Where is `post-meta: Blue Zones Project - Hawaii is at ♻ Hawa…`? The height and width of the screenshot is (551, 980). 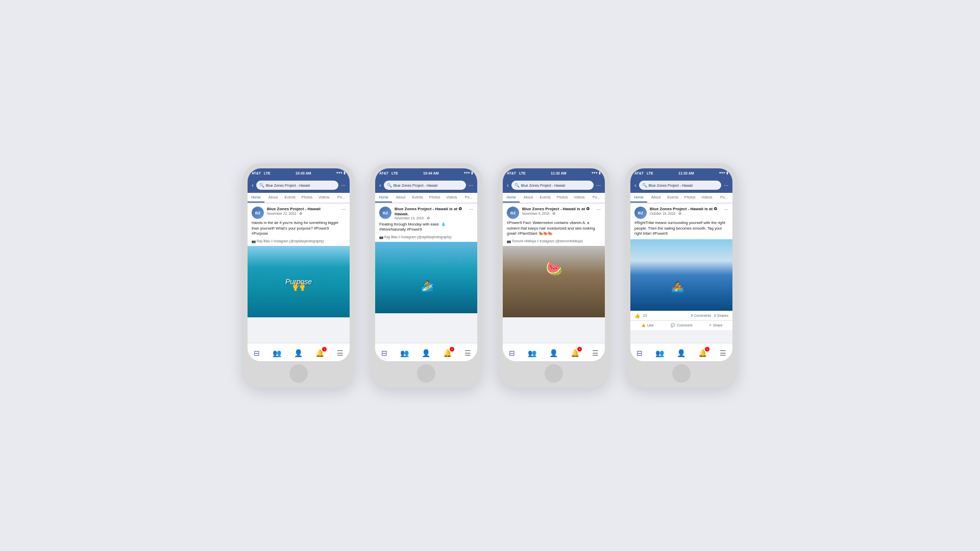 post-meta: Blue Zones Project - Hawaii is at ♻ Hawa… is located at coordinates (430, 213).